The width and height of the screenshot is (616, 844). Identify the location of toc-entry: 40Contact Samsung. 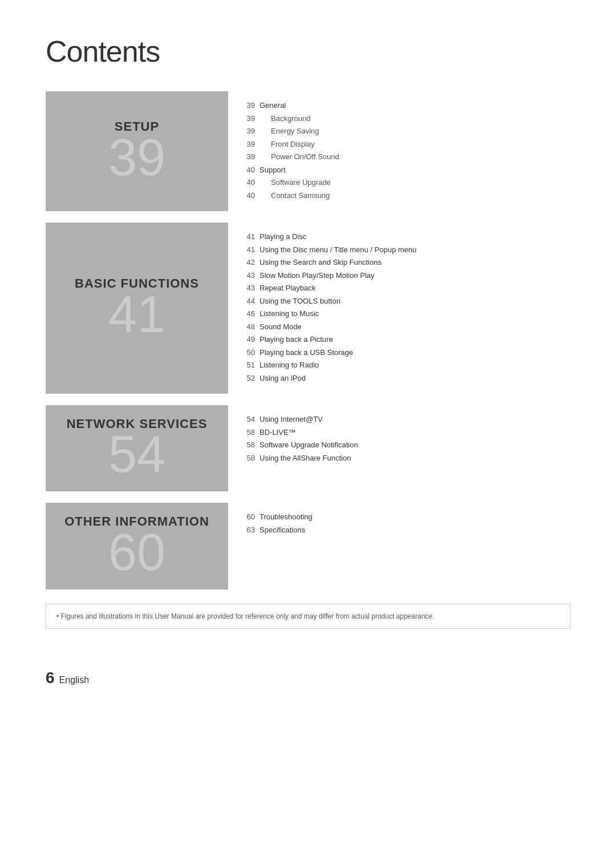
(399, 196).